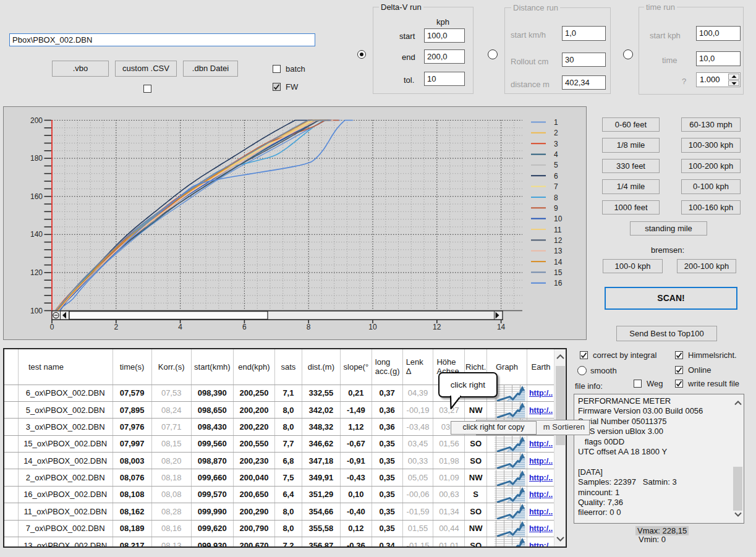 The height and width of the screenshot is (557, 756). Describe the element at coordinates (558, 273) in the screenshot. I see `svg-text: 15` at that location.